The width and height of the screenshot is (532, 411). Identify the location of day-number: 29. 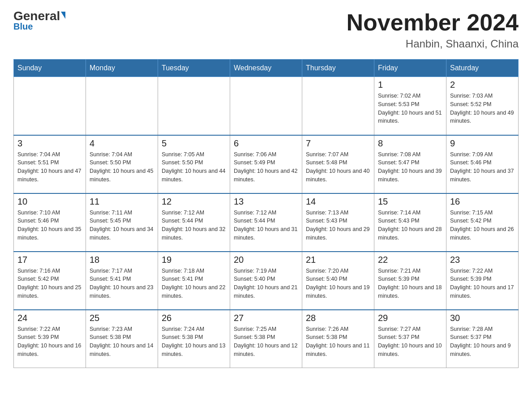
(410, 318).